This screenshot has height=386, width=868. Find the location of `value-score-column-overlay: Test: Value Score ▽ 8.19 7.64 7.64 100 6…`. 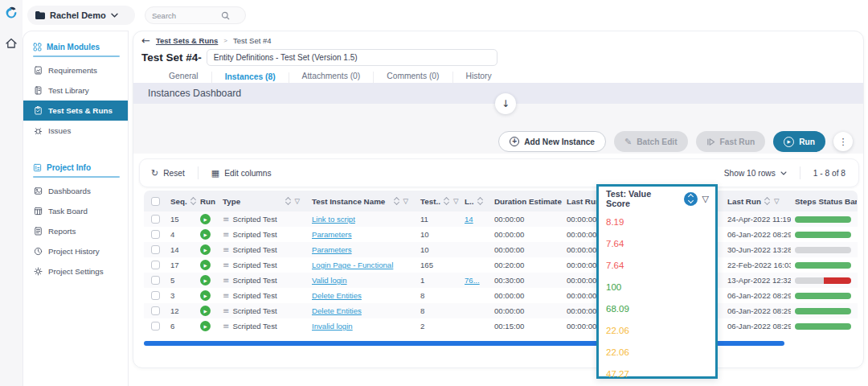

value-score-column-overlay: Test: Value Score ▽ 8.19 7.64 7.64 100 6… is located at coordinates (657, 281).